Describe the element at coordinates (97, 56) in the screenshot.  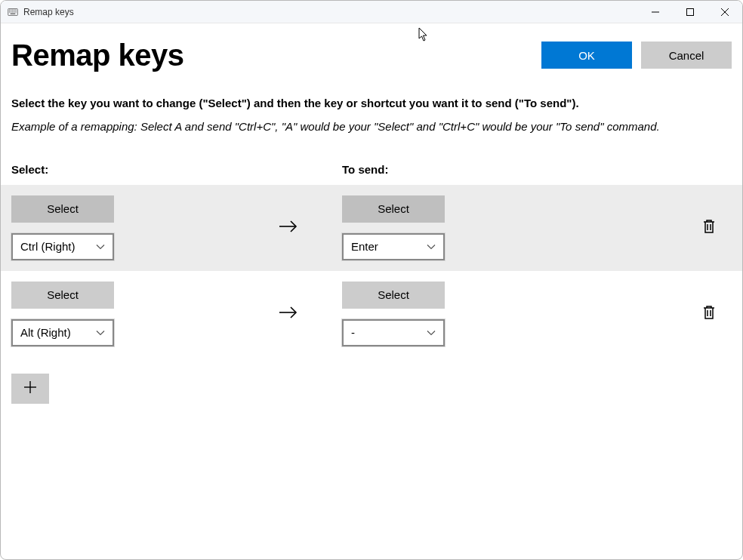
I see `page-title: Remap keys` at that location.